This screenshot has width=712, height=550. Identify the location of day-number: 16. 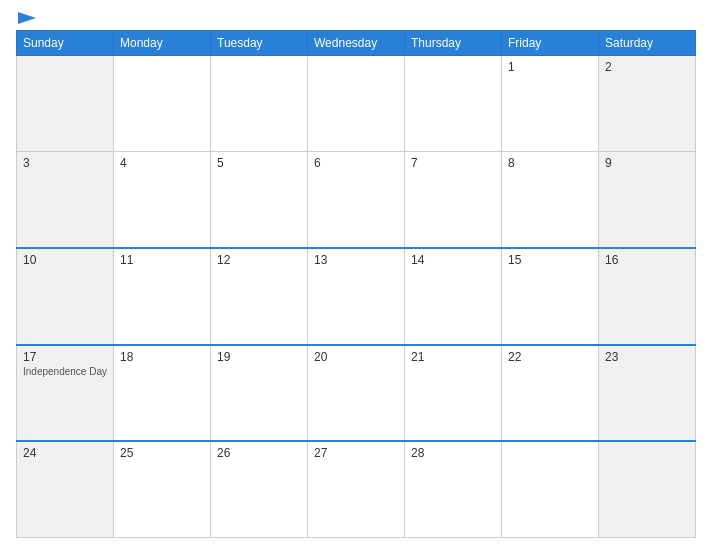
(647, 260).